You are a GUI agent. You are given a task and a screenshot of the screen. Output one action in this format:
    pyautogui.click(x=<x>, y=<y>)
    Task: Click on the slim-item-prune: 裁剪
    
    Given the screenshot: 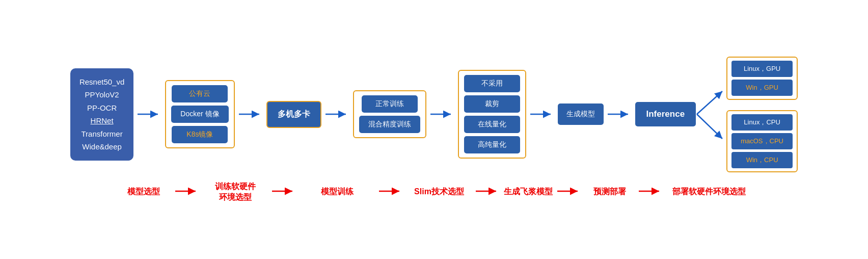 What is the action you would take?
    pyautogui.click(x=492, y=104)
    